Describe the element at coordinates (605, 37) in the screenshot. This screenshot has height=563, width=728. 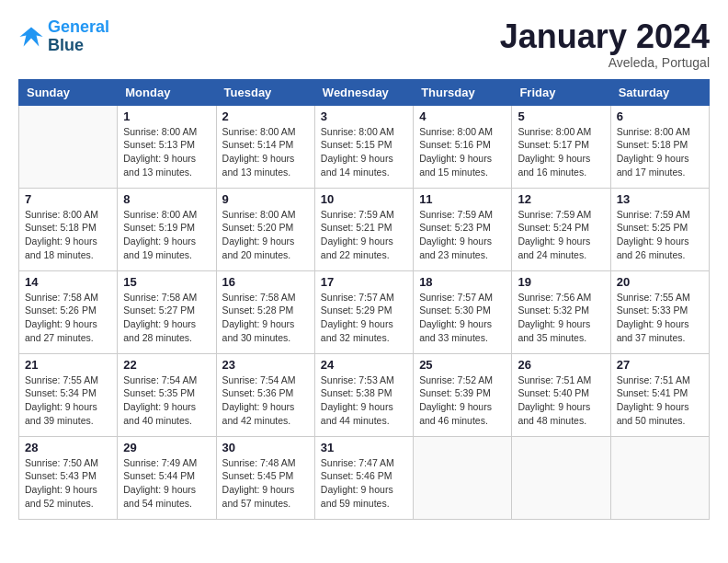
I see `month-title: January 2024` at that location.